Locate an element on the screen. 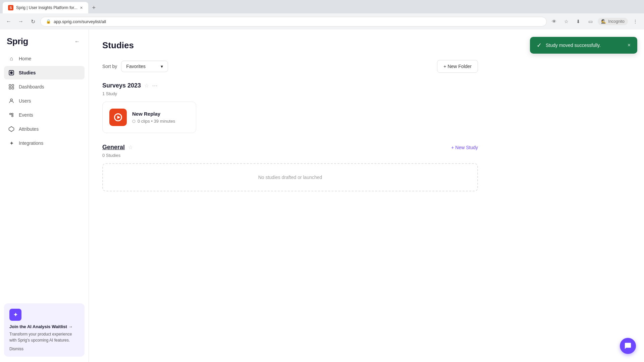  folder-surveys-2023-header: Surveys 2023 ☆ ··· is located at coordinates (290, 86).